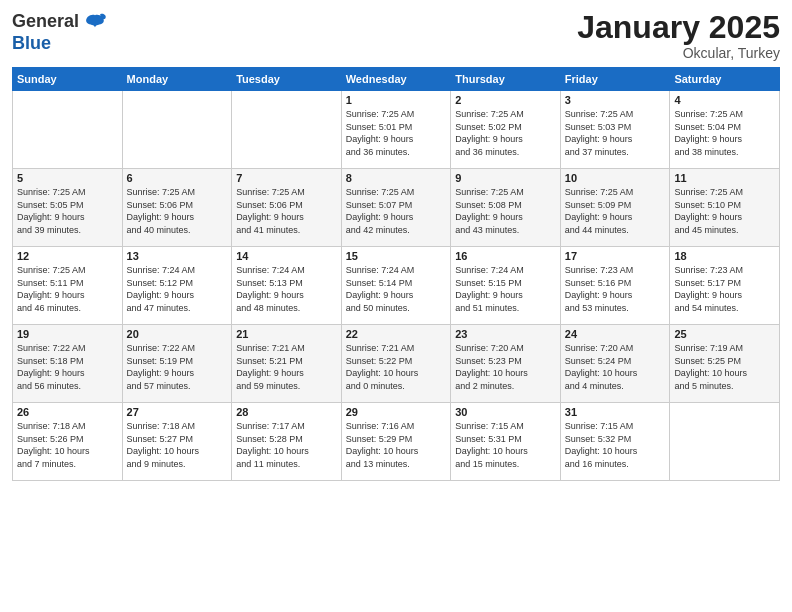 The height and width of the screenshot is (612, 792). What do you see at coordinates (286, 256) in the screenshot?
I see `day-number-2-2: 14` at bounding box center [286, 256].